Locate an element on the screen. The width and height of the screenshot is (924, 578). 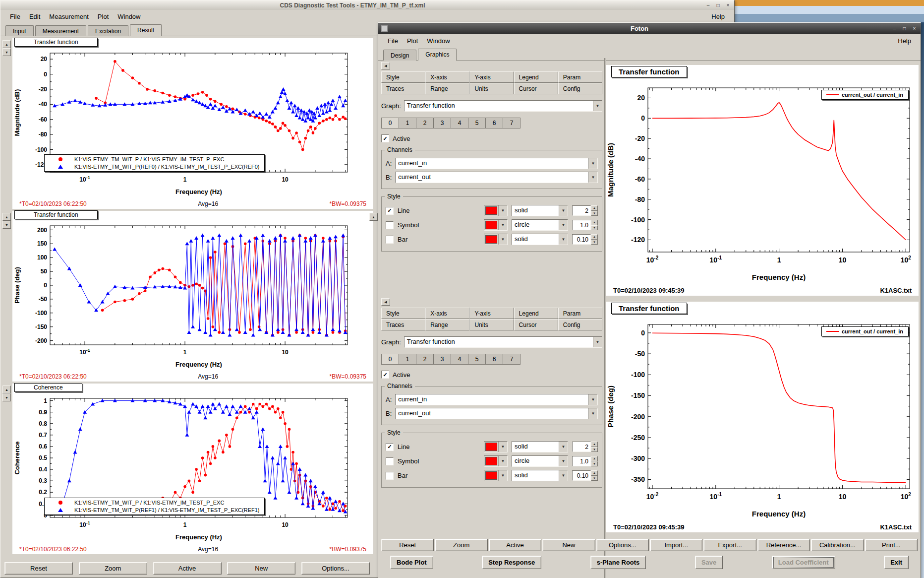
foton-footer-button: New is located at coordinates (569, 545).